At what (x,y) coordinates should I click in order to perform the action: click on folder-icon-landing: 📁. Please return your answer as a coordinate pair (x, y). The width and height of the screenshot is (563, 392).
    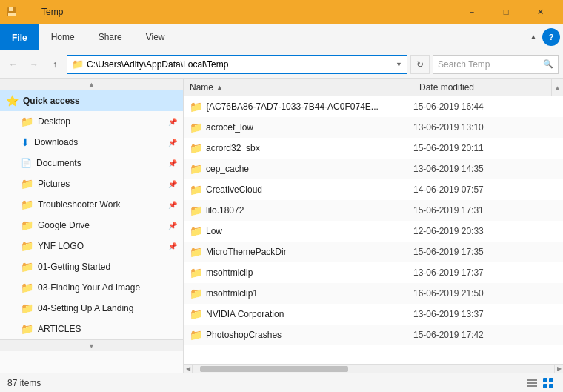
    Looking at the image, I should click on (27, 308).